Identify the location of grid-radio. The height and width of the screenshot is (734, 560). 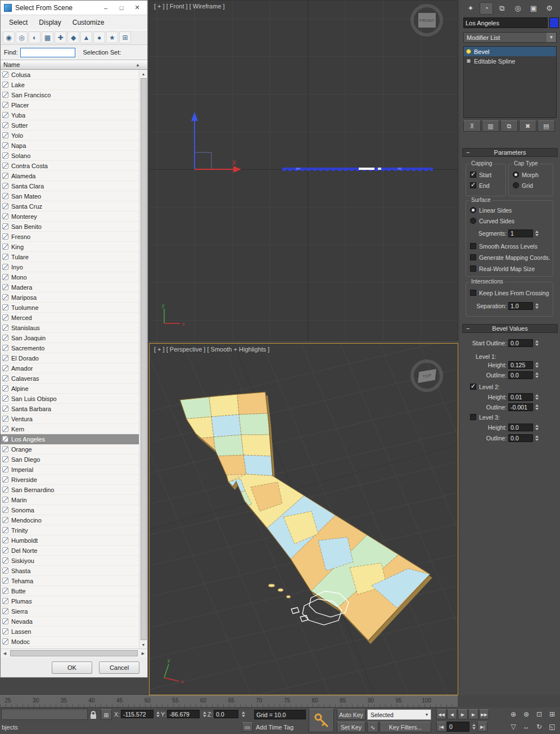
(516, 186).